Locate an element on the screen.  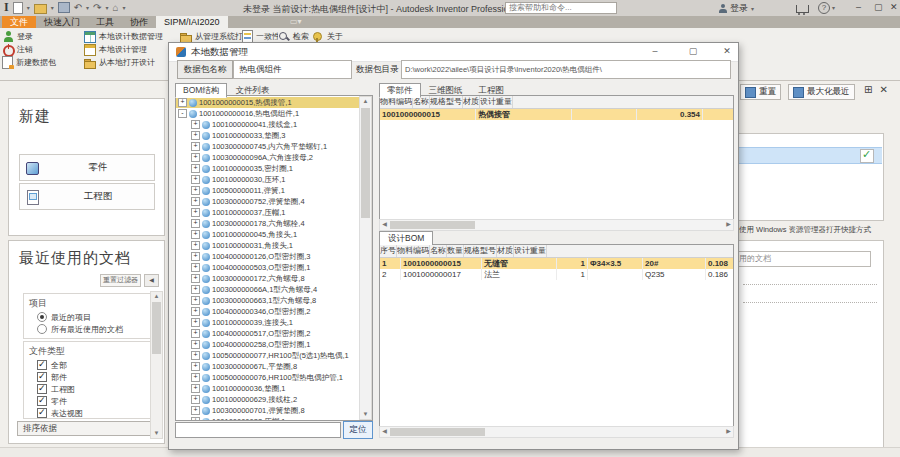
tree-item: + 100100000036,垫圈,1 is located at coordinates (268, 388).